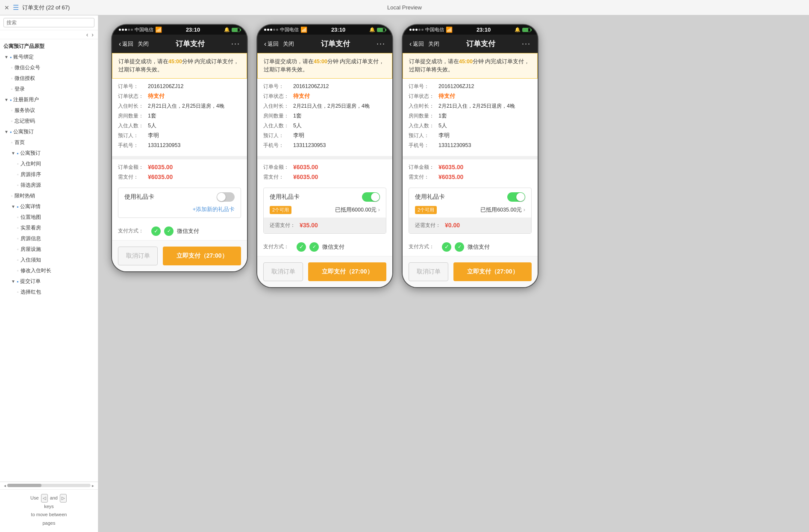 This screenshot has height=532, width=809. I want to click on sidebar-item-wechat-auth: ▫ 微信授权, so click(49, 79).